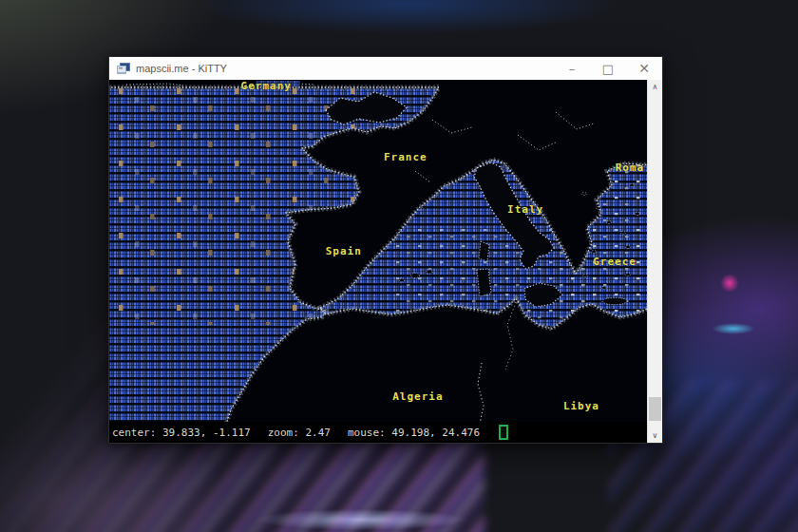  What do you see at coordinates (418, 397) in the screenshot?
I see `map-label-algeria: Algeria` at bounding box center [418, 397].